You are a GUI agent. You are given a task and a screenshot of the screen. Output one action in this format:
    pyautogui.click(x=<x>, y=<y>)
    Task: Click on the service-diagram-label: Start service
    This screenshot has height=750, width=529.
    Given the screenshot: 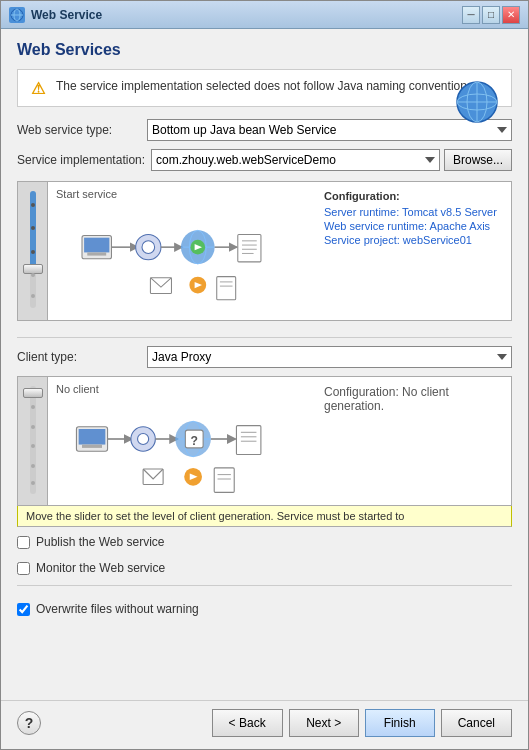 What is the action you would take?
    pyautogui.click(x=182, y=194)
    